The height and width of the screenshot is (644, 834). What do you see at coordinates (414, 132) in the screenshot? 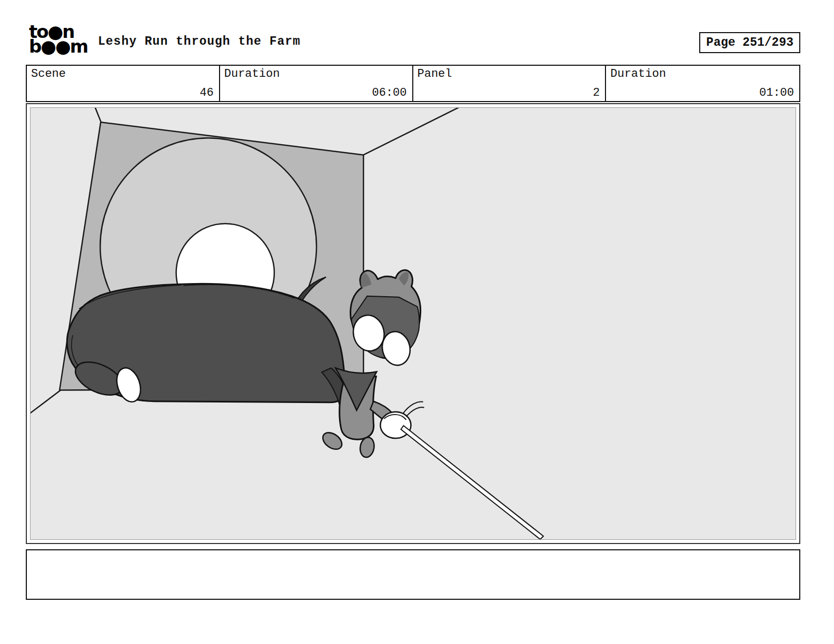
I see `ceiling-corner-line-right` at bounding box center [414, 132].